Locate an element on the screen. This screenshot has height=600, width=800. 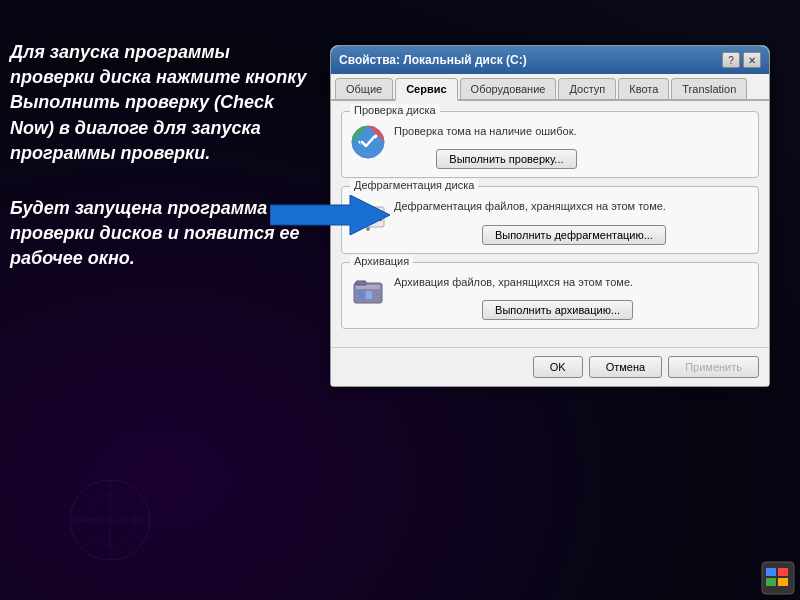
defrag-content: Дефрагментация файлов, хранящихся на это… is located at coordinates (550, 220).